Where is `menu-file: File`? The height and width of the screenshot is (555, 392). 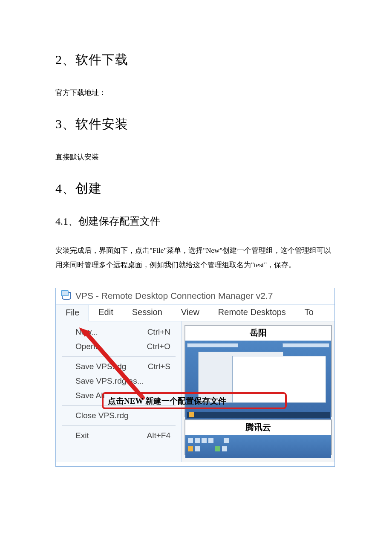
menu-file: File is located at coordinates (72, 313).